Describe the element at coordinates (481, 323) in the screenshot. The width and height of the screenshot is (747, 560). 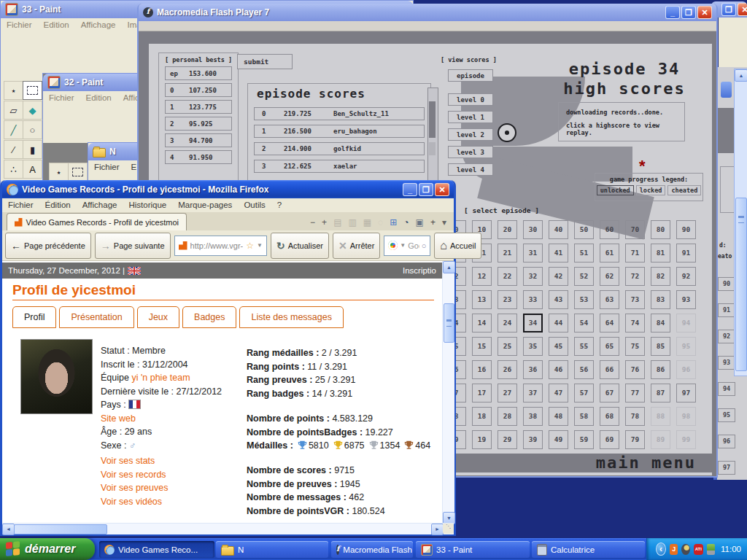
I see `episode-cell-14: 14` at that location.